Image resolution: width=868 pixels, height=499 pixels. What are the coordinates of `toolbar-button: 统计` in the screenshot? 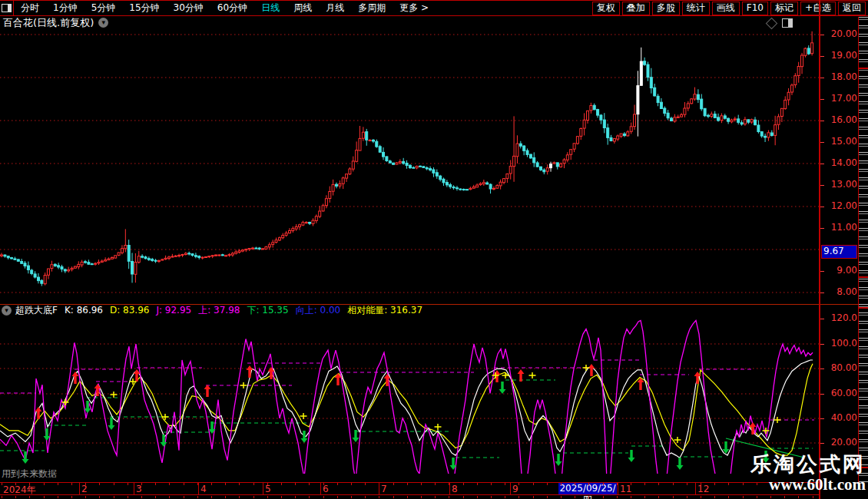 It's located at (696, 8).